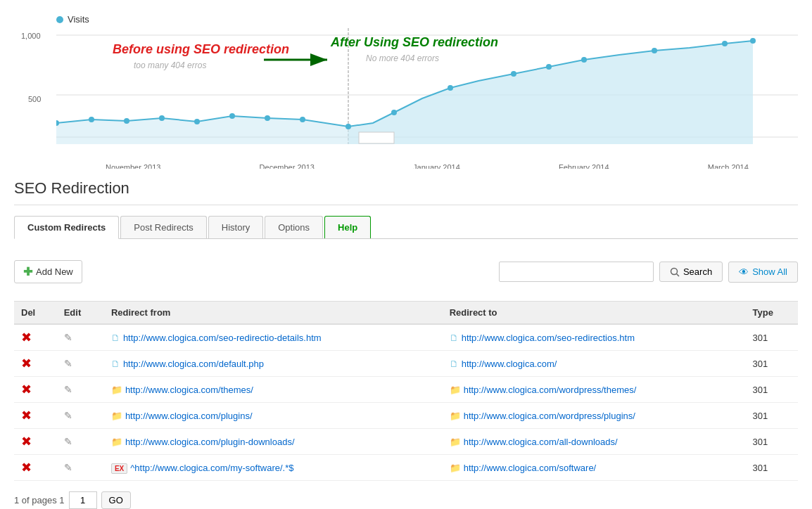 This screenshot has height=509, width=812. Describe the element at coordinates (222, 337) in the screenshot. I see `redirect-from-value: http://www.clogica.com/seo-redirectio-de…` at that location.